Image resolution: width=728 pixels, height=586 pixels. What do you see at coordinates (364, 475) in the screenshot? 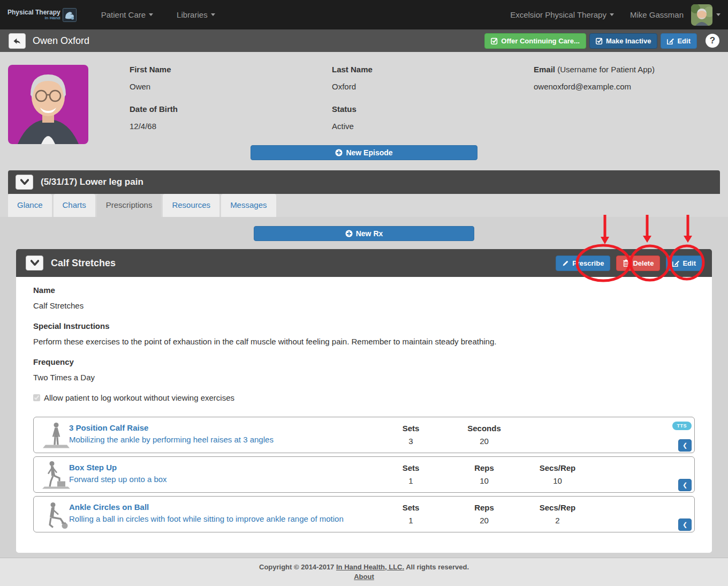
I see `exercise-row: Box Step UpForward step up onto a boxSet…` at bounding box center [364, 475].